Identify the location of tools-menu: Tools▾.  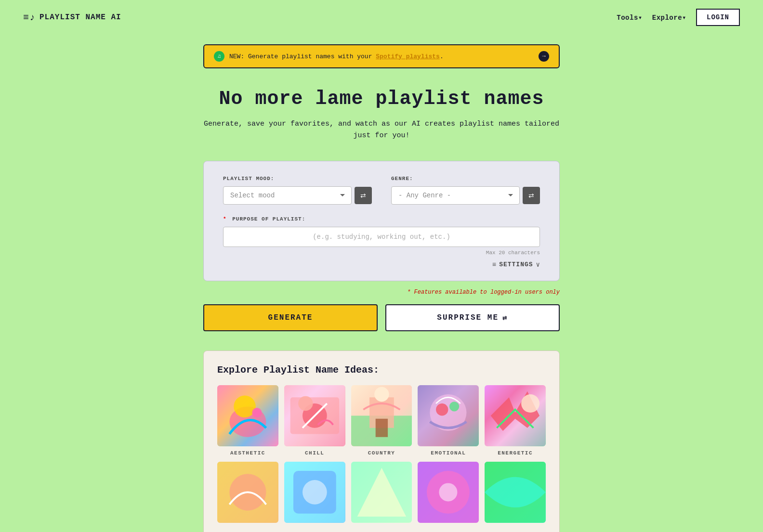
(629, 17).